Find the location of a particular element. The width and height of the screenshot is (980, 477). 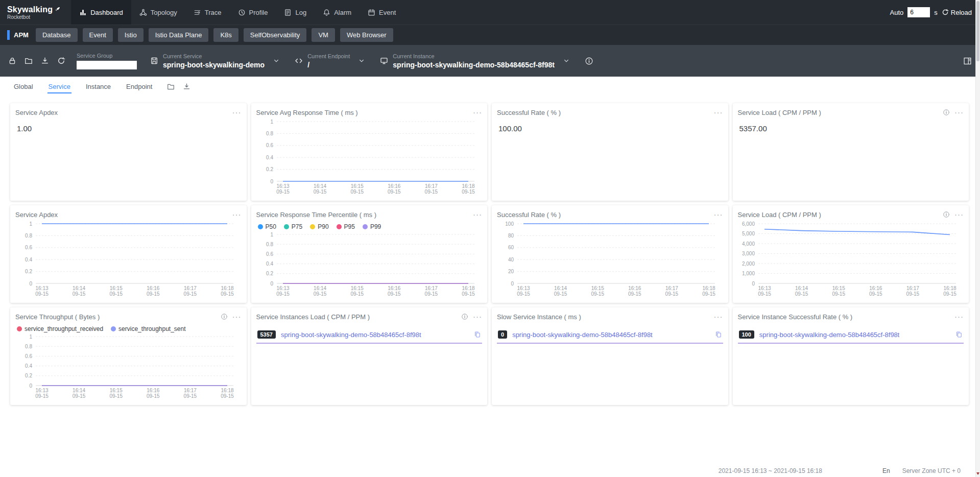

download-icon is located at coordinates (187, 87).